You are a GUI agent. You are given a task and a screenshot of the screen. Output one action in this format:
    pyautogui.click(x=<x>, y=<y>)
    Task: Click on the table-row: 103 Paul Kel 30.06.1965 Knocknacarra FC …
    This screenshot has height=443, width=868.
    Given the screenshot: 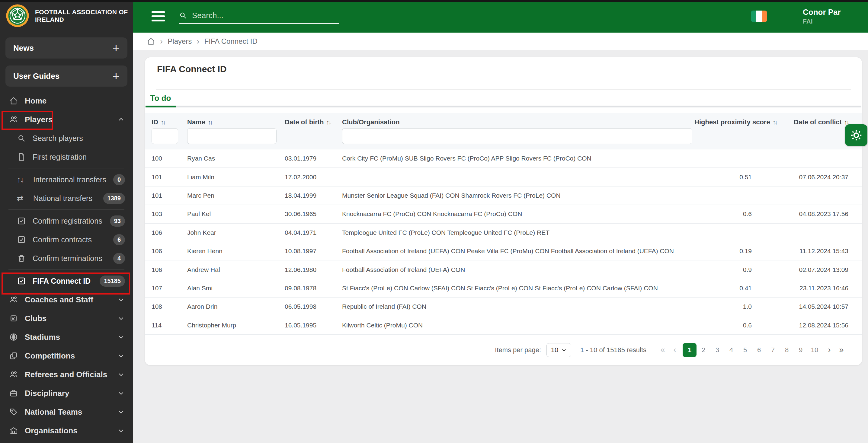 What is the action you would take?
    pyautogui.click(x=503, y=214)
    